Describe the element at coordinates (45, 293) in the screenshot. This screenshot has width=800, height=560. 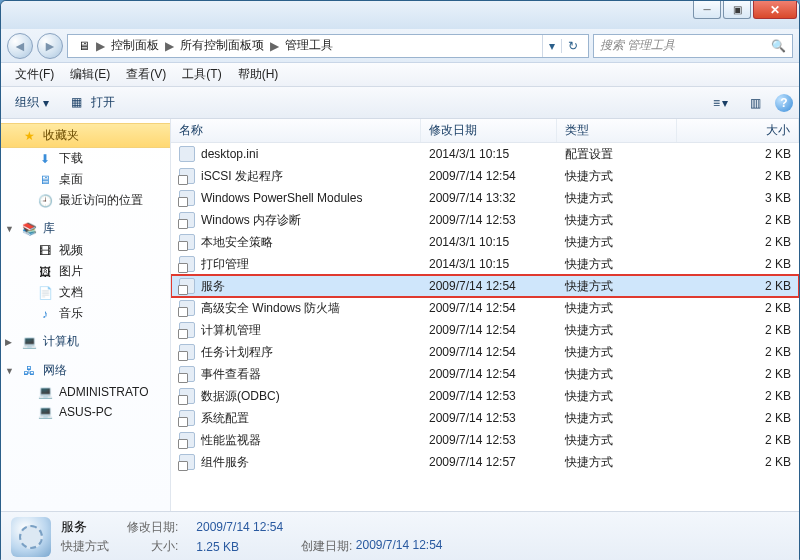
I see `document-icon: 📄` at that location.